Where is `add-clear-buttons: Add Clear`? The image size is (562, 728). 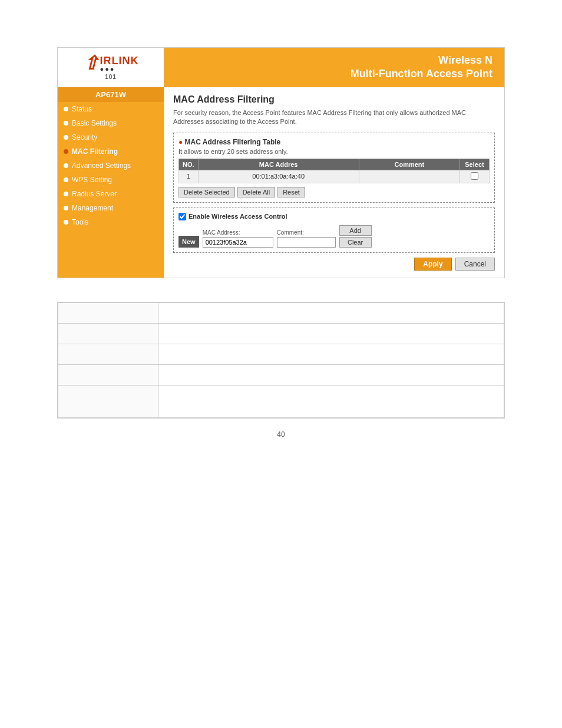
add-clear-buttons: Add Clear is located at coordinates (356, 236).